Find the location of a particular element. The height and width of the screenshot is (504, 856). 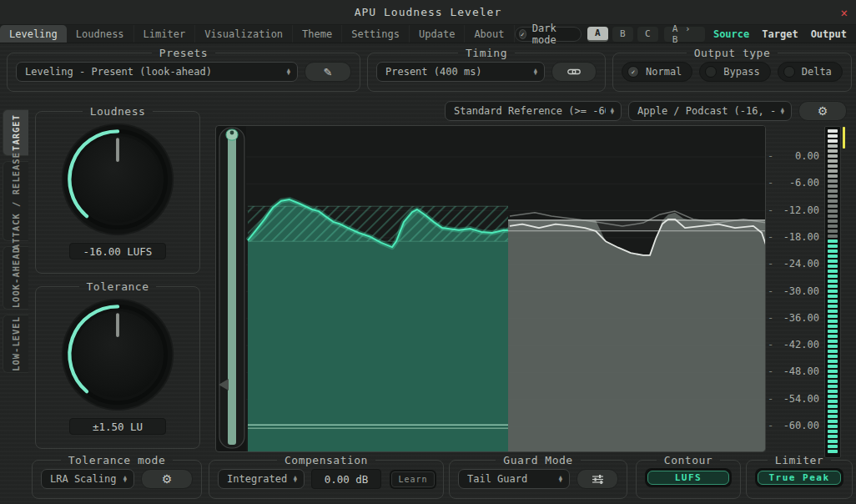

contour-lufs-button: LUFS is located at coordinates (688, 477).